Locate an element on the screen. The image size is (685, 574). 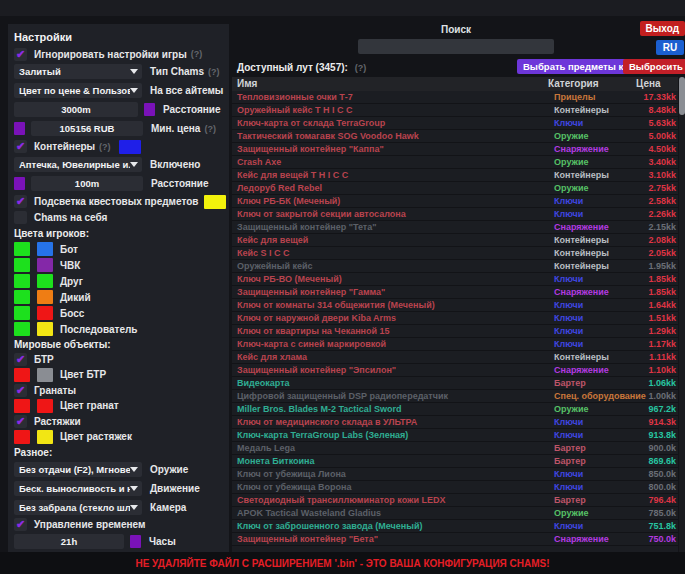
column-header-category: Категория is located at coordinates (592, 84).